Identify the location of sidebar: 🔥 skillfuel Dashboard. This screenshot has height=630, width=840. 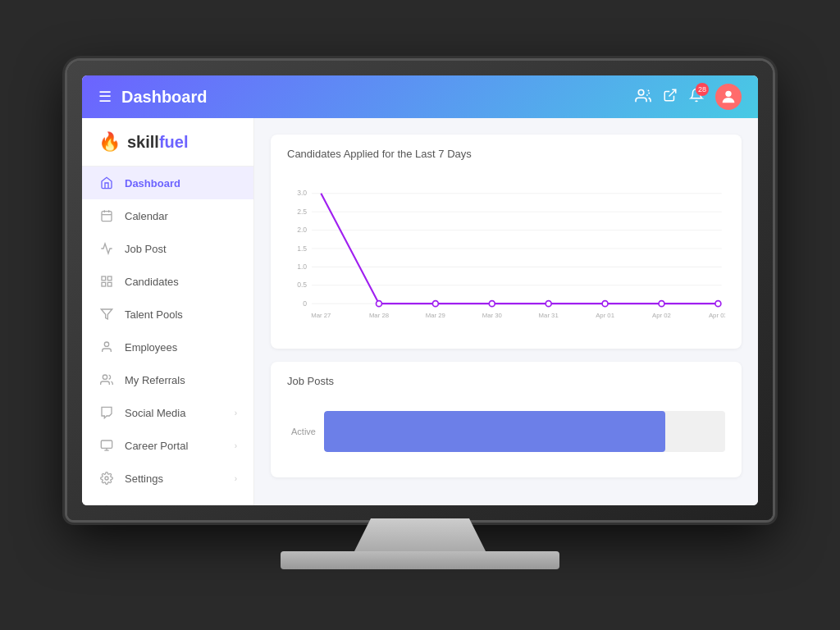
(168, 312).